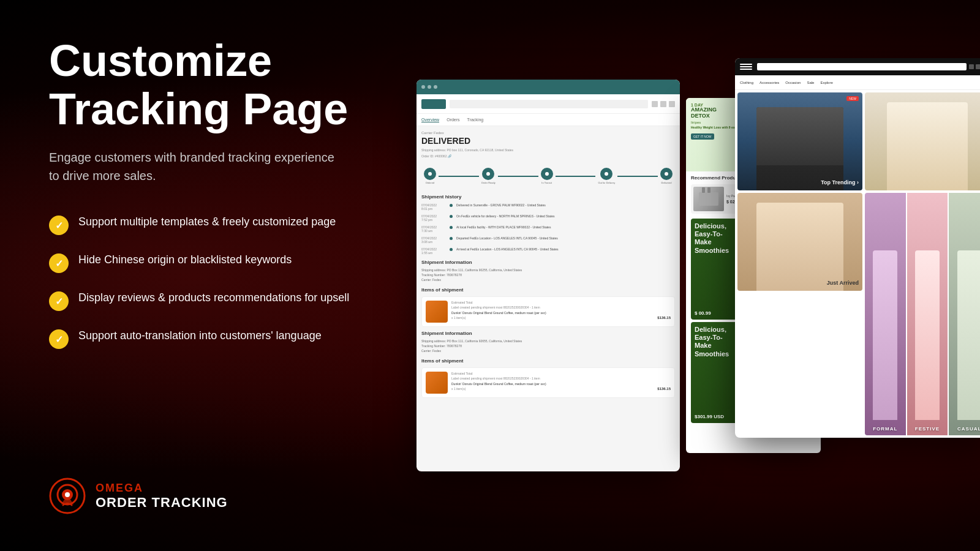 This screenshot has height=551, width=980. I want to click on items-title-2: Items of shipment, so click(548, 361).